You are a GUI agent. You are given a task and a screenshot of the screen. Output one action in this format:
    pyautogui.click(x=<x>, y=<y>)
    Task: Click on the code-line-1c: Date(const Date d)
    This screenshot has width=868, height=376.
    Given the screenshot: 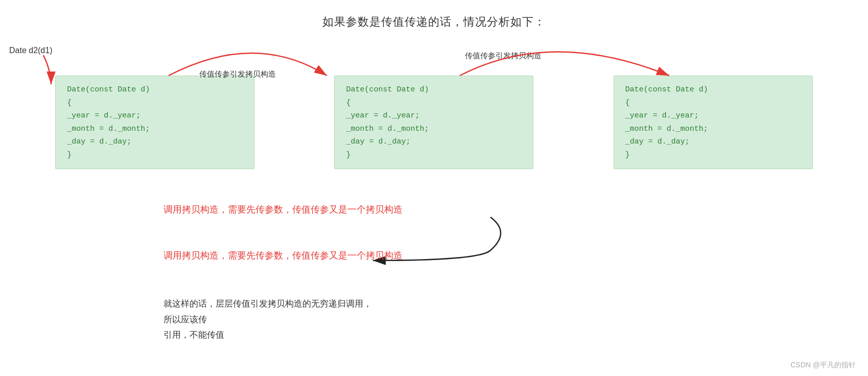 What is the action you would take?
    pyautogui.click(x=713, y=90)
    